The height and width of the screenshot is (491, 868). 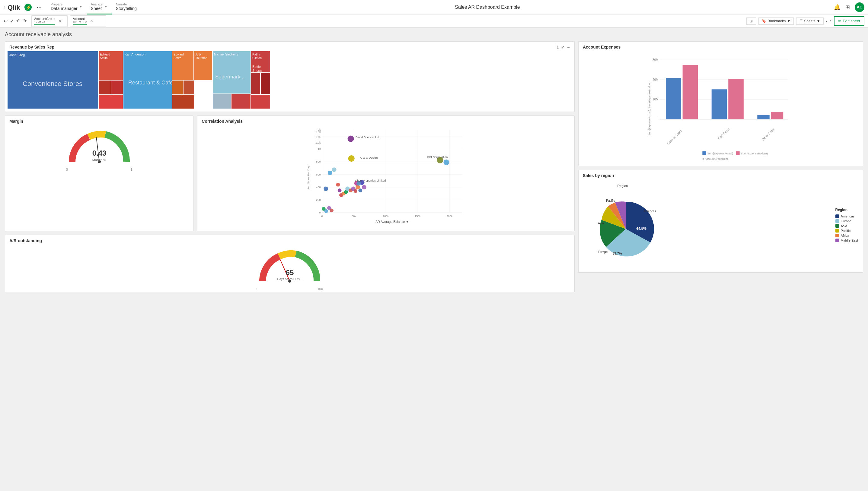 I want to click on next-sheet-button: ›, so click(x=831, y=21).